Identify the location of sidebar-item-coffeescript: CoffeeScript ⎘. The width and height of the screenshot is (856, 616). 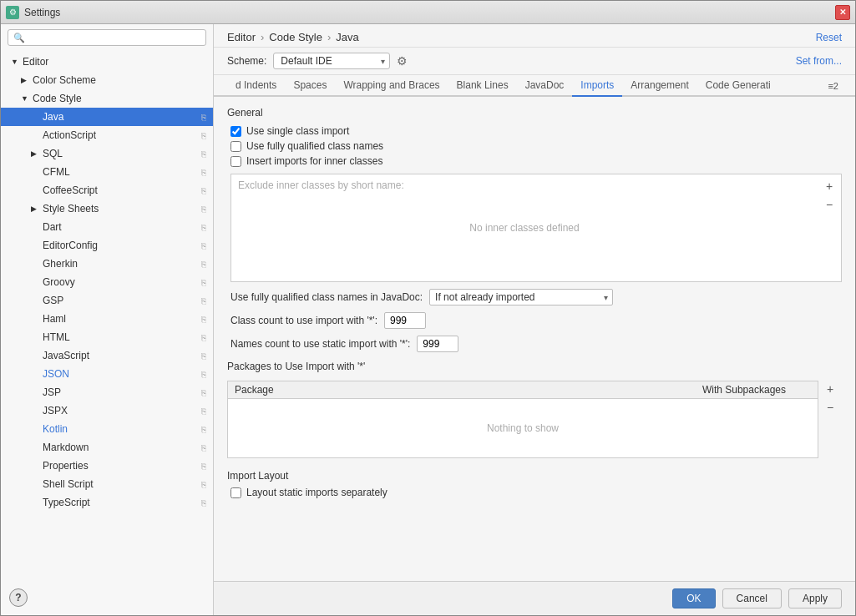
(107, 190).